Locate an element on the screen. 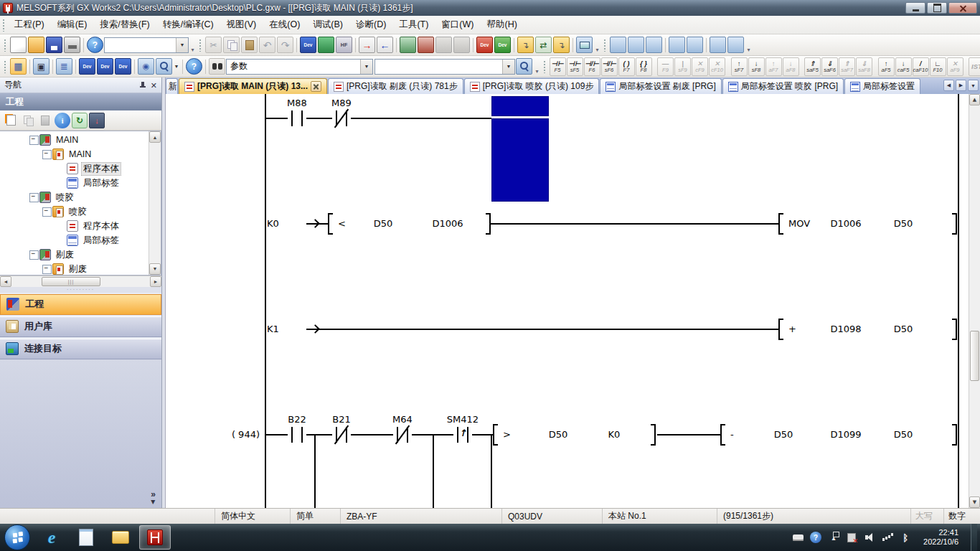 Image resolution: width=980 pixels, height=551 pixels. ladder-symbol-button: ⇓ saF6 is located at coordinates (829, 67).